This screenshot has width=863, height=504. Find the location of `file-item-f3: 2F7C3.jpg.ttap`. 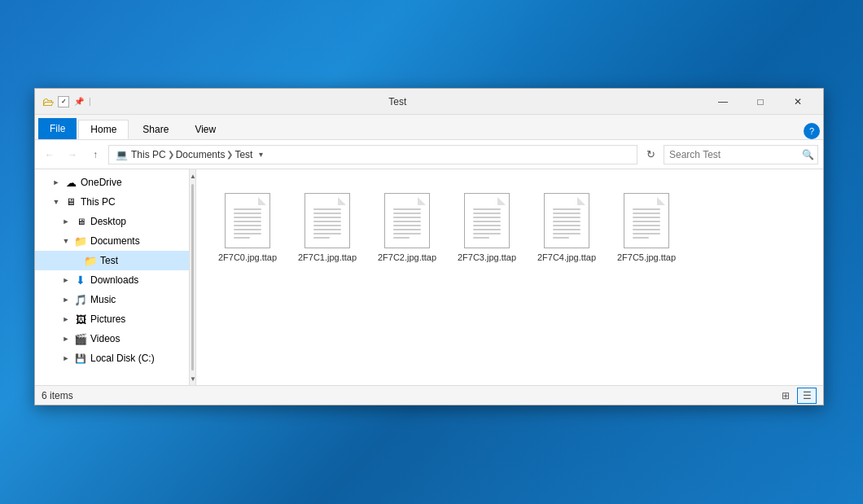

file-item-f3: 2F7C3.jpg.ttap is located at coordinates (487, 226).